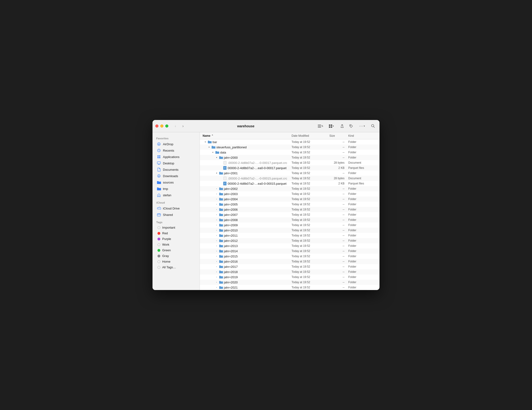 The height and width of the screenshot is (410, 532). Describe the element at coordinates (290, 272) in the screenshot. I see `table-row: › jahr=2018 Today at 19:52 -- Folder` at that location.